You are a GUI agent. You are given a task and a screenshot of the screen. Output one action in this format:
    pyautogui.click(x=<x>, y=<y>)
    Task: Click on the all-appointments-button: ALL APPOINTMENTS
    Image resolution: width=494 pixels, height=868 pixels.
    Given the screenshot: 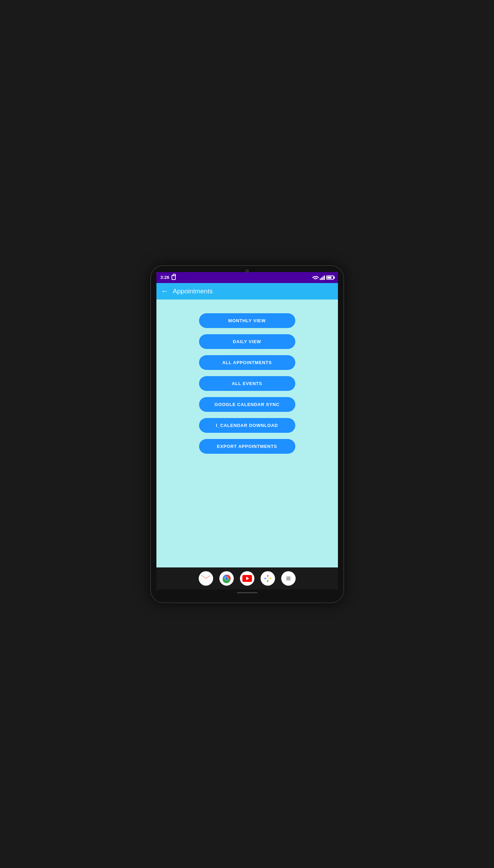 What is the action you would take?
    pyautogui.click(x=247, y=363)
    